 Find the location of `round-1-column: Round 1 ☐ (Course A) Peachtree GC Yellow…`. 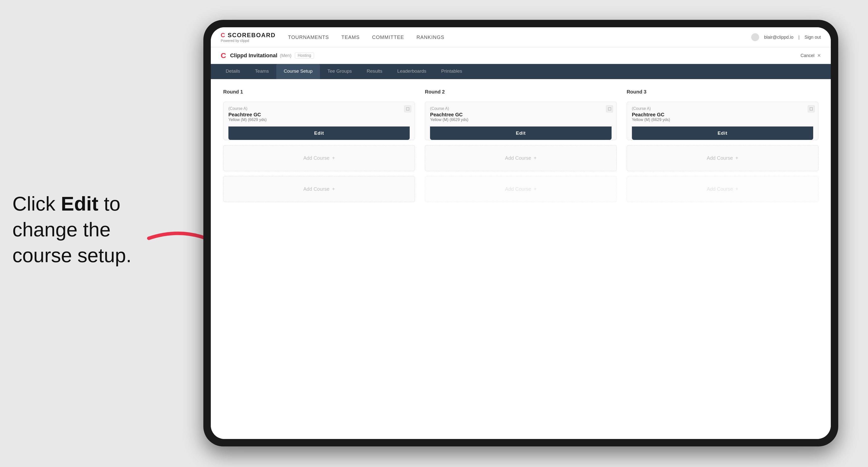

round-1-column: Round 1 ☐ (Course A) Peachtree GC Yellow… is located at coordinates (319, 146).